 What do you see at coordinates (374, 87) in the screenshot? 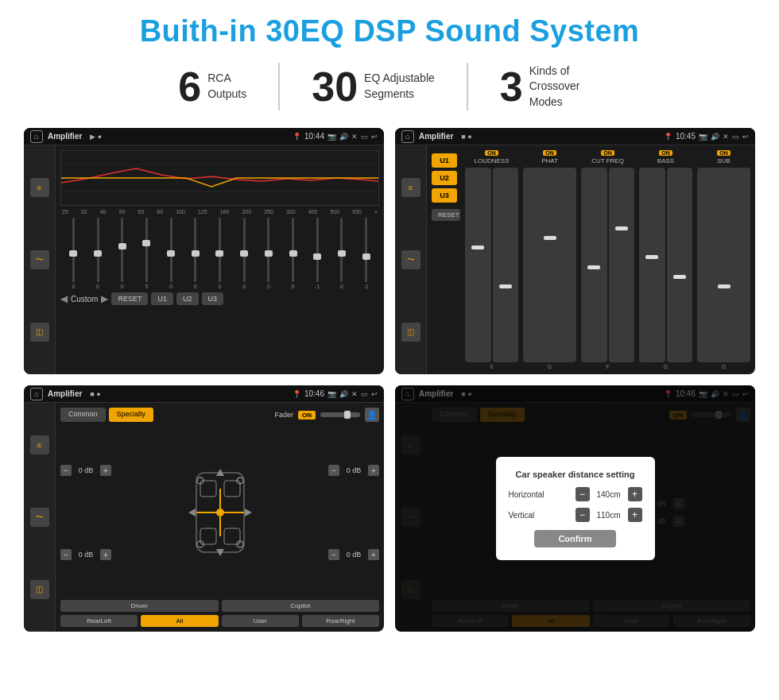
I see `stat-eq: 30 EQ Adjustable Segments` at bounding box center [374, 87].